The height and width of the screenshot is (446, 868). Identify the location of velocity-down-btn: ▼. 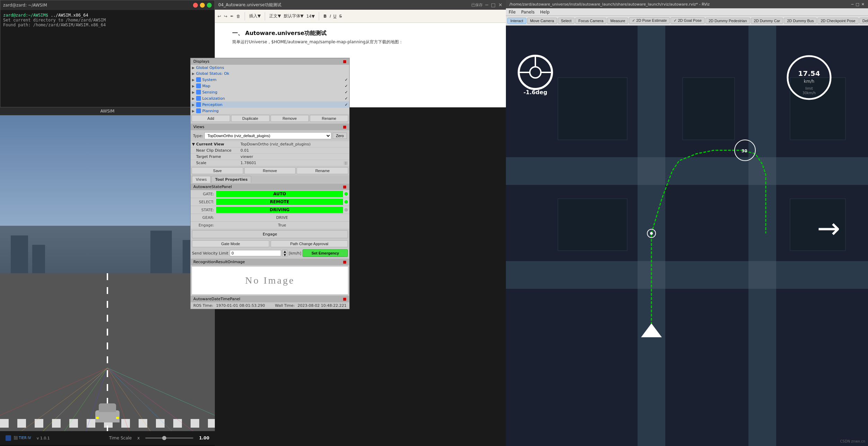
(285, 255).